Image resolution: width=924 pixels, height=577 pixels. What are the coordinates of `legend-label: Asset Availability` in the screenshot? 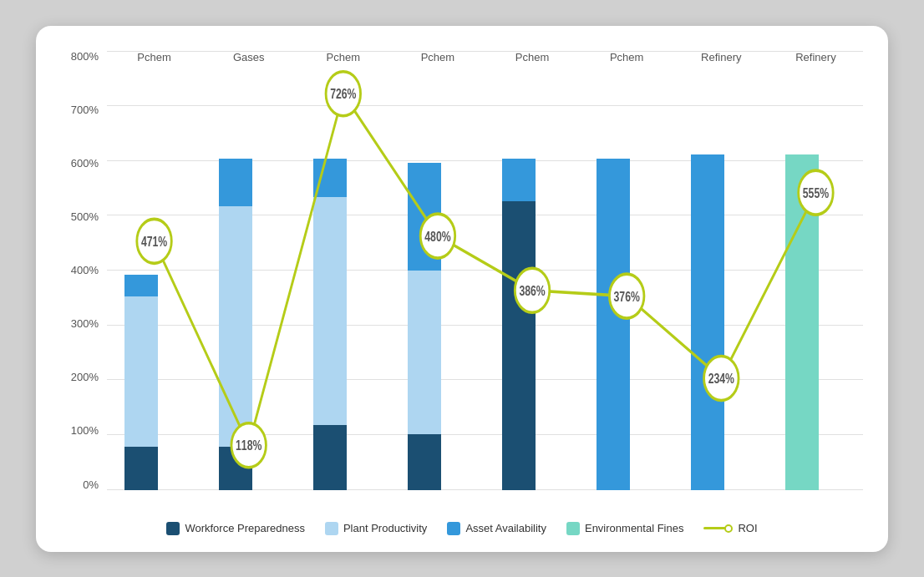 It's located at (506, 528).